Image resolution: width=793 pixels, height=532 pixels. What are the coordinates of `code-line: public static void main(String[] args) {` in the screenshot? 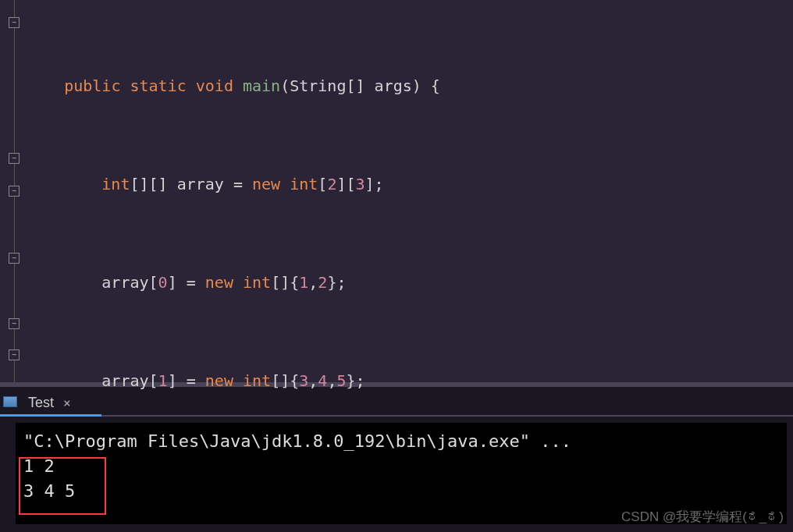 It's located at (408, 86).